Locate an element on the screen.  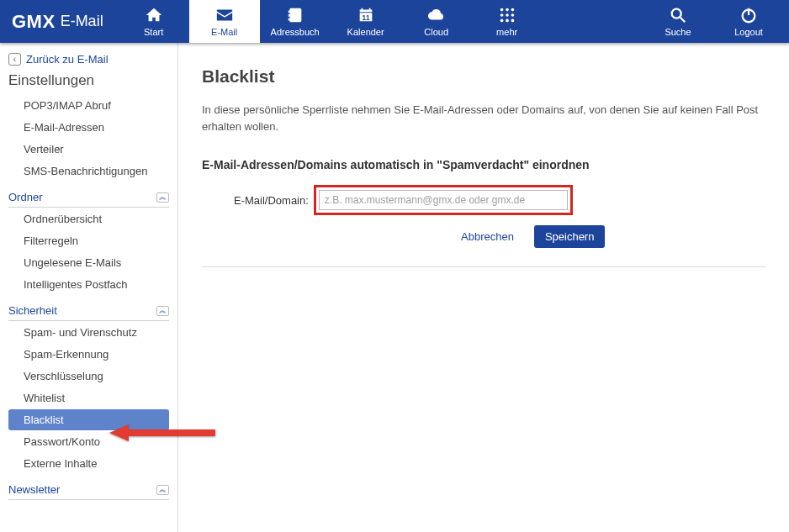
nav-cloud: Cloud is located at coordinates (437, 22).